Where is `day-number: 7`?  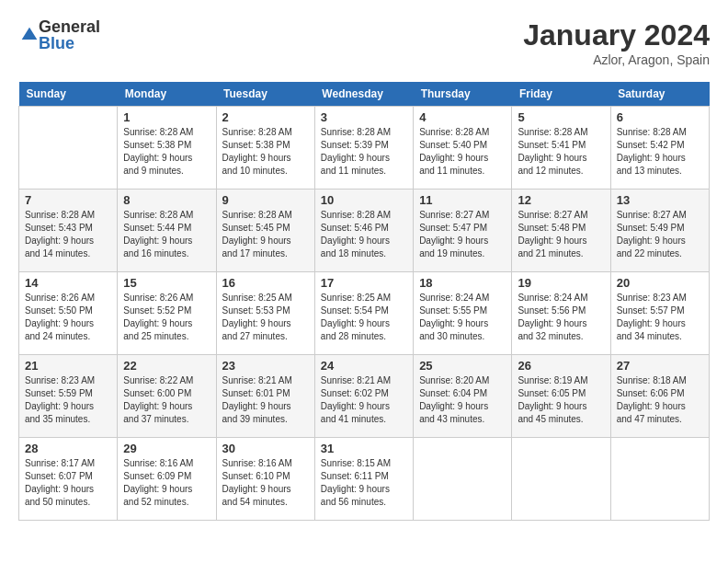
day-number: 7 is located at coordinates (68, 201).